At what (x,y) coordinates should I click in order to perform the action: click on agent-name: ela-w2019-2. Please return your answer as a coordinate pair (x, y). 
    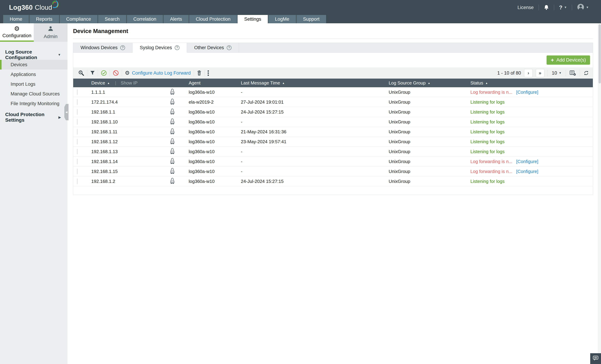
    Looking at the image, I should click on (210, 102).